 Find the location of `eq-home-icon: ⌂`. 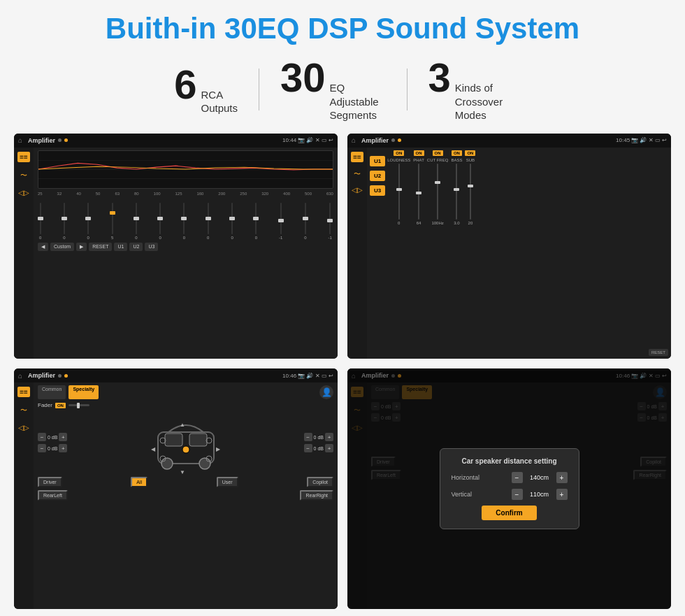

eq-home-icon: ⌂ is located at coordinates (20, 140).